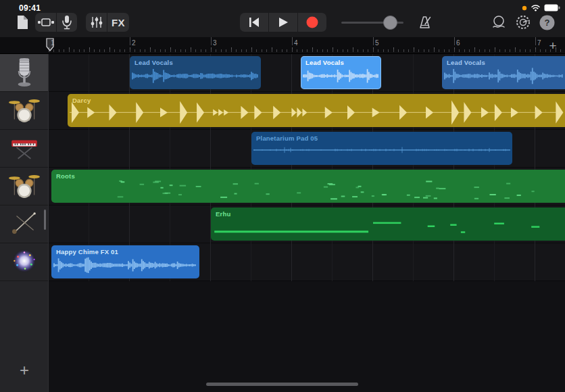 This screenshot has height=392, width=565. I want to click on volume-slider, so click(372, 23).